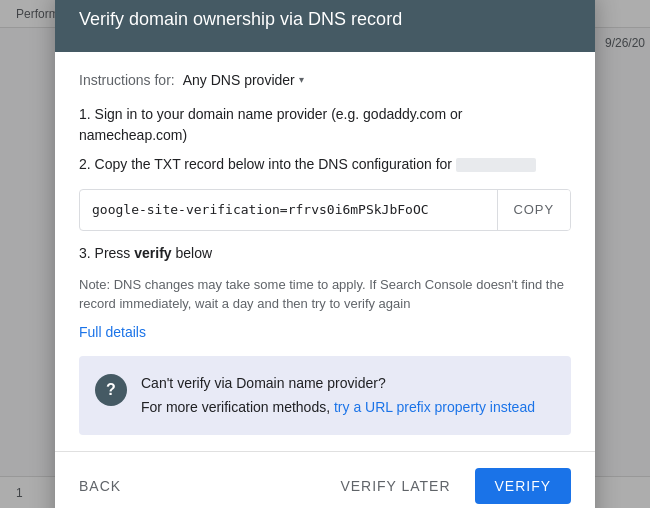 The width and height of the screenshot is (650, 508). What do you see at coordinates (111, 390) in the screenshot?
I see `info-icon-wrap: ?` at bounding box center [111, 390].